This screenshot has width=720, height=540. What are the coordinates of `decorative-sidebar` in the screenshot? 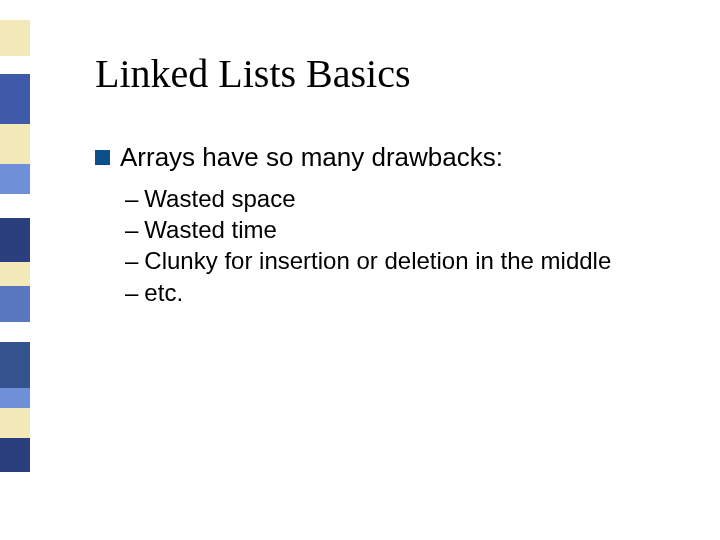 It's located at (15, 260).